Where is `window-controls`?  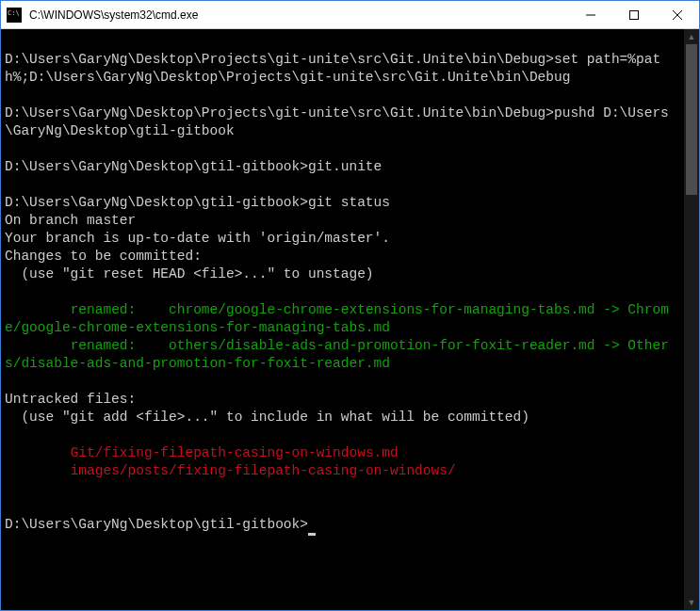
window-controls is located at coordinates (634, 15).